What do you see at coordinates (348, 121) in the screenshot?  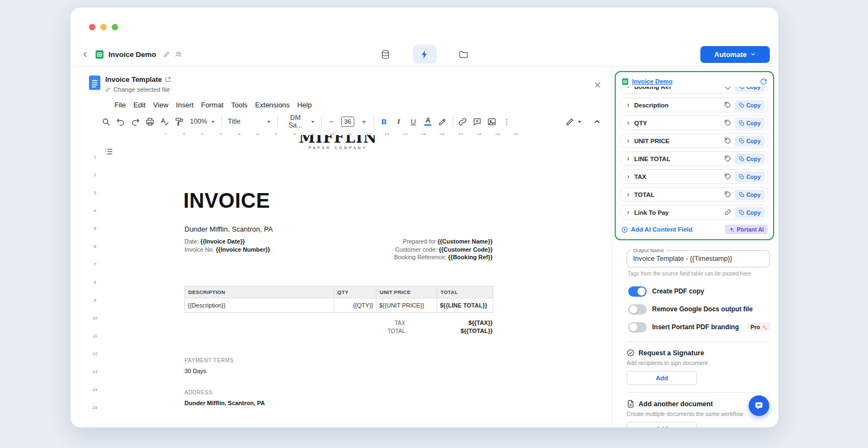 I see `font-size-input: 36` at bounding box center [348, 121].